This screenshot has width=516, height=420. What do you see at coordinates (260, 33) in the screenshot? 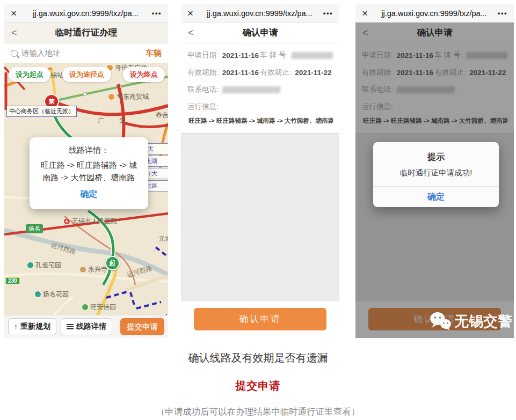
I see `page-header: < 确认申请` at bounding box center [260, 33].